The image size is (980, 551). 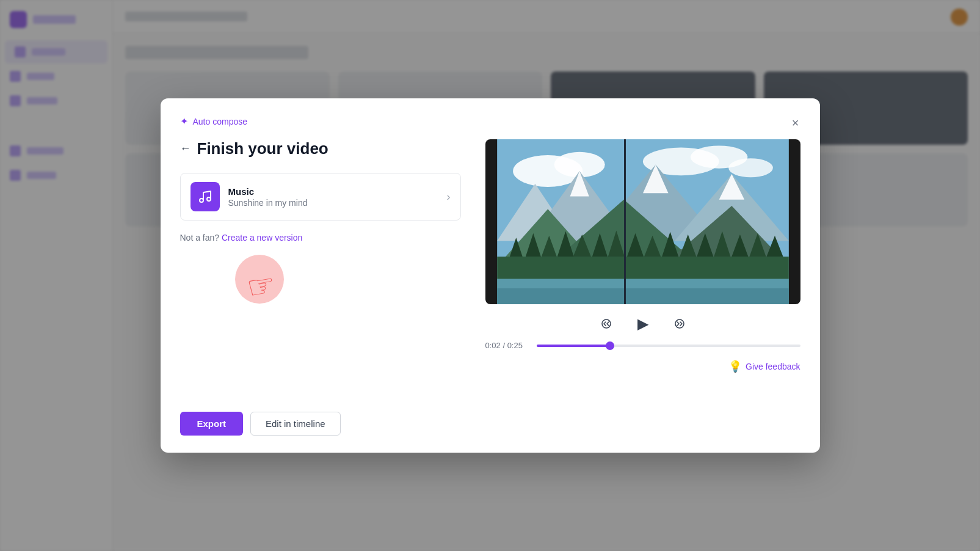 I want to click on rewind-icon, so click(x=606, y=324).